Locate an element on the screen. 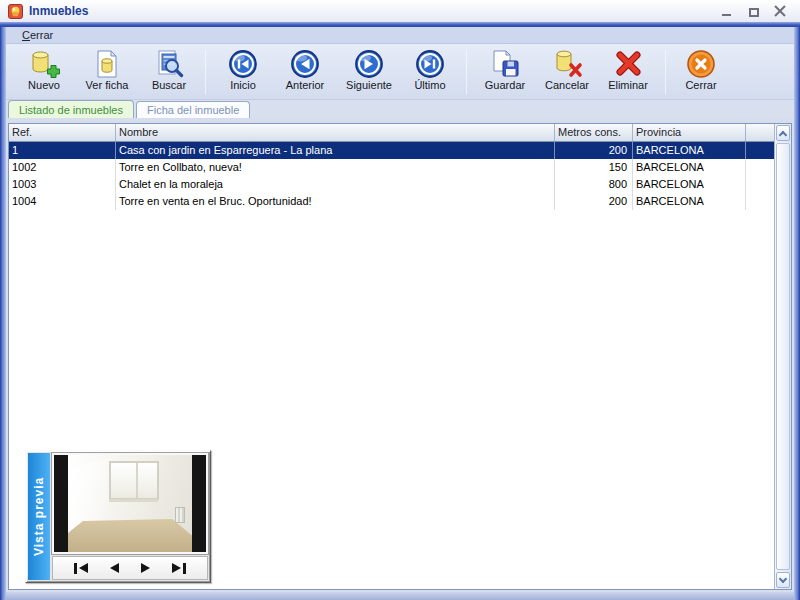 Image resolution: width=800 pixels, height=600 pixels. window-titlebar: Inmuebles is located at coordinates (400, 11).